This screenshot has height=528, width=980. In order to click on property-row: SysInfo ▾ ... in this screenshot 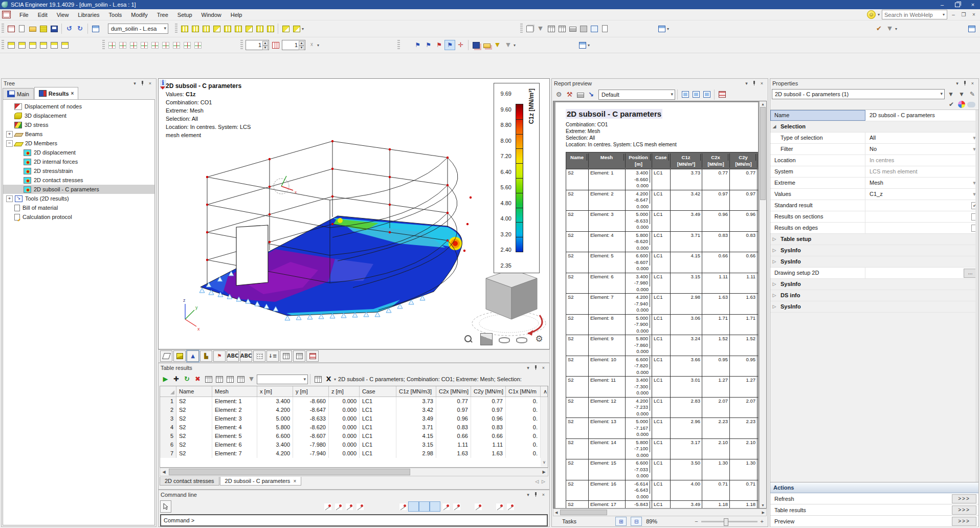, I will do `click(875, 251)`.